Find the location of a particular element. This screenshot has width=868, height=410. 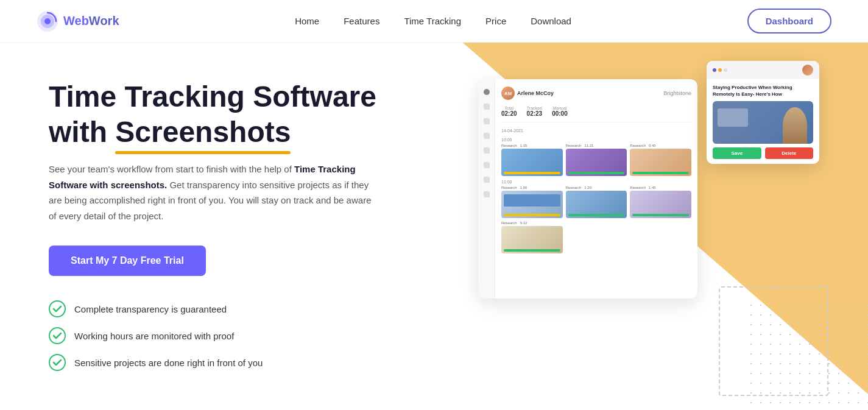

popup-image is located at coordinates (763, 122).